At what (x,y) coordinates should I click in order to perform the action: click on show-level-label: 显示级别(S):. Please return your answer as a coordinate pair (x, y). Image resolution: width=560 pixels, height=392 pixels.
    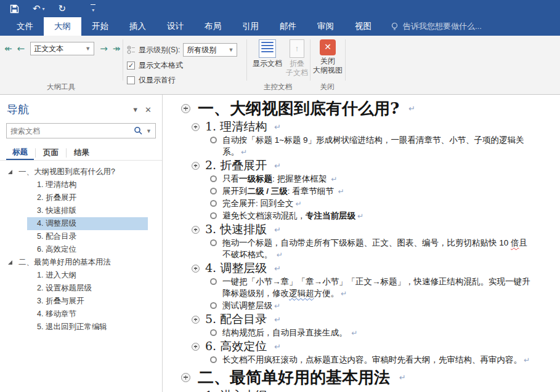
    Looking at the image, I should click on (159, 50).